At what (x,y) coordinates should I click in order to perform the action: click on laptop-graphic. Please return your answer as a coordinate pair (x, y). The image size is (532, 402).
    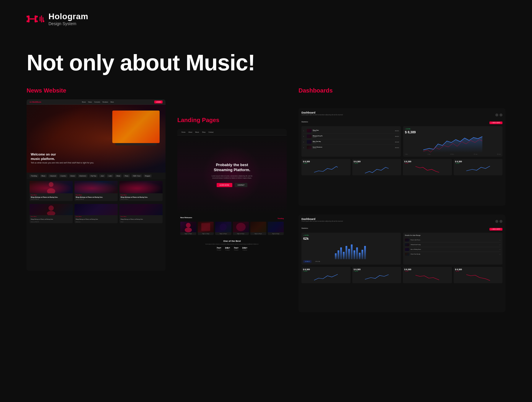
    Looking at the image, I should click on (136, 127).